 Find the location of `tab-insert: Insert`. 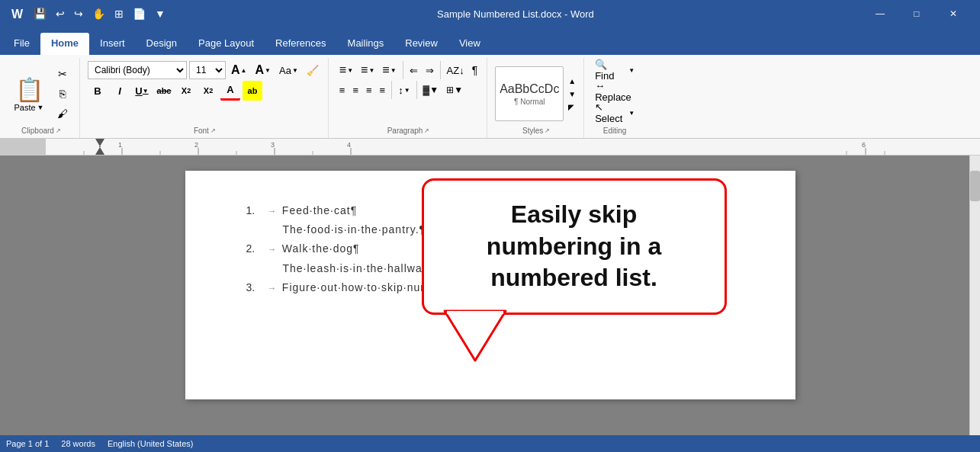

tab-insert: Insert is located at coordinates (113, 44).